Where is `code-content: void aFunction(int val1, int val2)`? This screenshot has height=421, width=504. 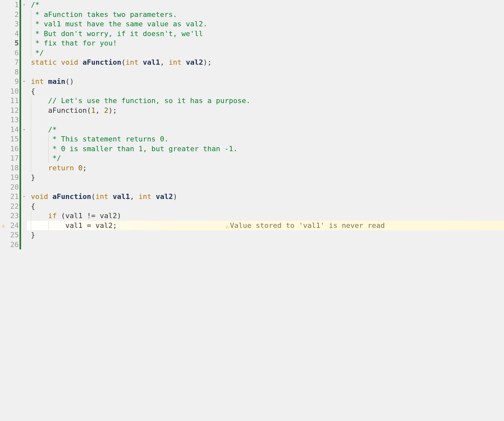
code-content: void aFunction(int val1, int val2) is located at coordinates (104, 196).